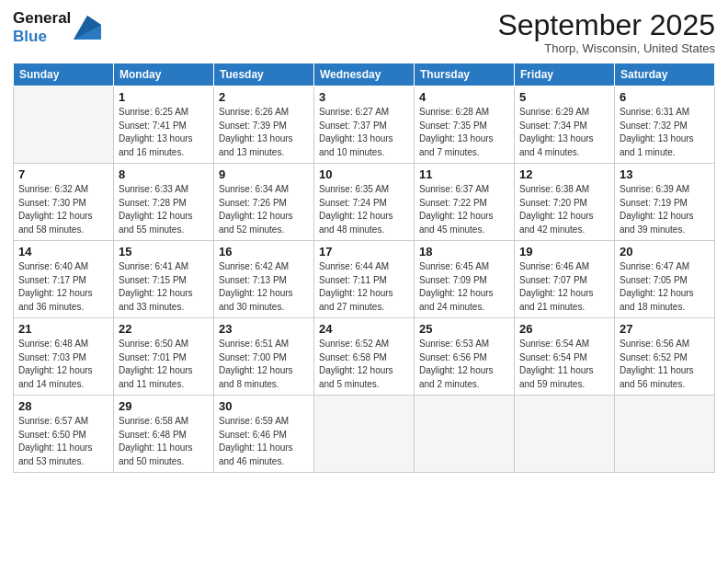 The image size is (728, 563). Describe the element at coordinates (564, 75) in the screenshot. I see `col-friday: Friday` at that location.